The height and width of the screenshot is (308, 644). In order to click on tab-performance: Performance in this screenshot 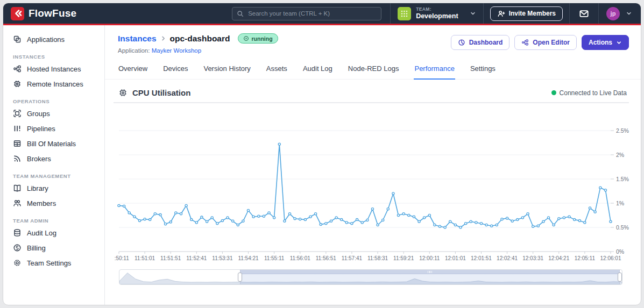, I will do `click(434, 70)`.